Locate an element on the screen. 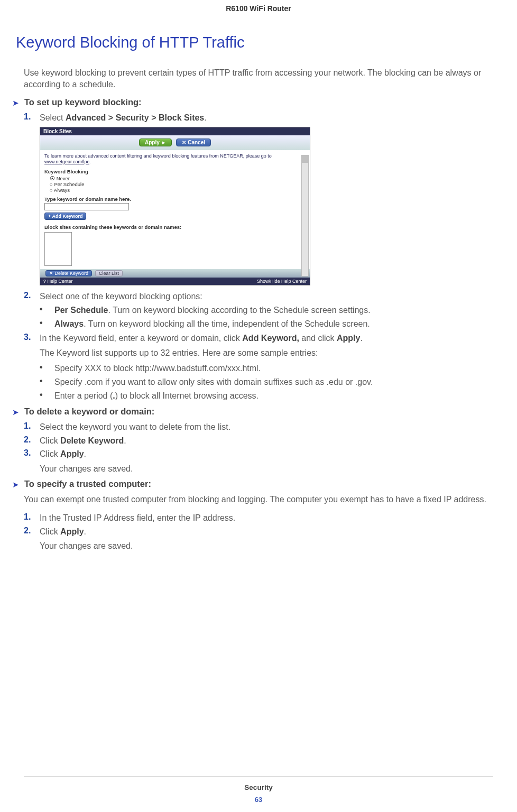  apply-button: Apply ► is located at coordinates (155, 143).